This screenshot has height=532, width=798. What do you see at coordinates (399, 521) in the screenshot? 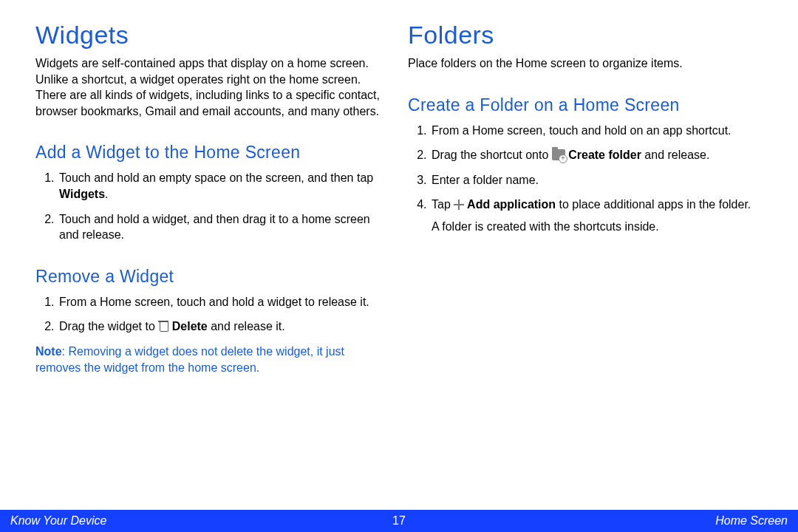
I see `footer-page-number: 17` at bounding box center [399, 521].